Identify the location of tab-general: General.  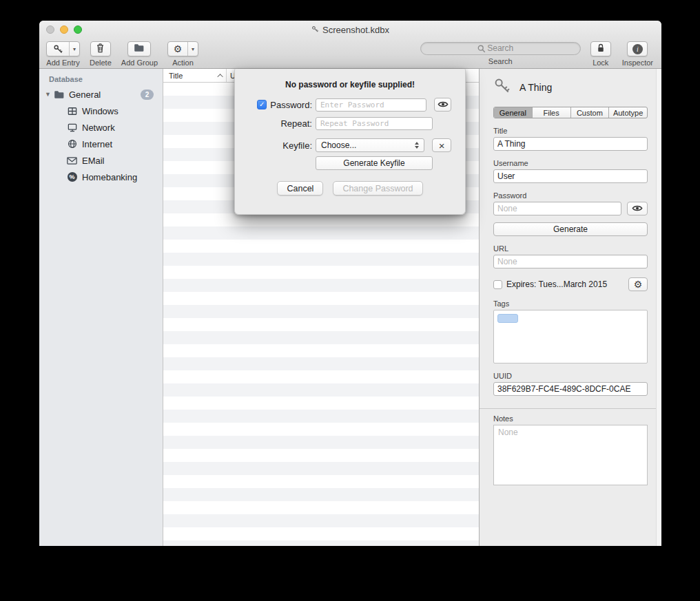
(513, 113).